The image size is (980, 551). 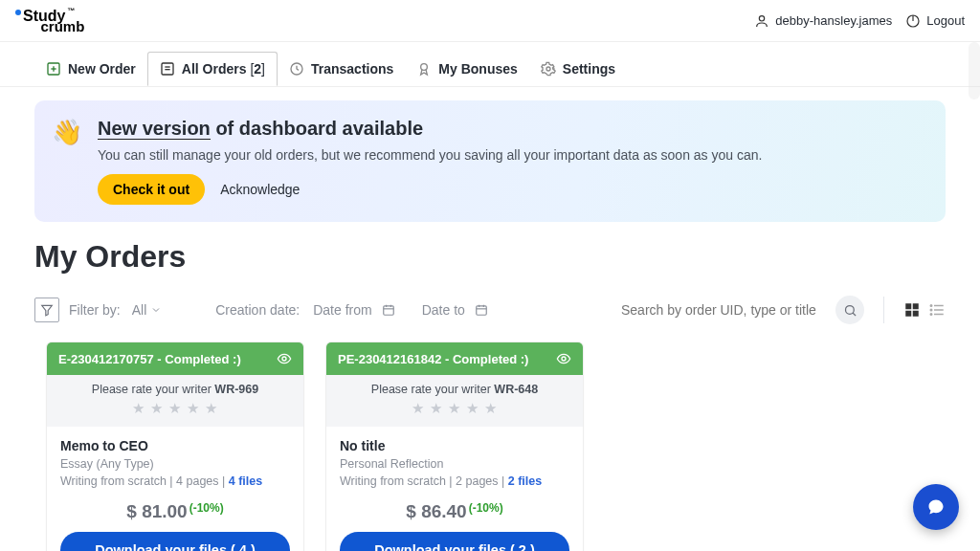 I want to click on tab-label: Settings, so click(x=590, y=69).